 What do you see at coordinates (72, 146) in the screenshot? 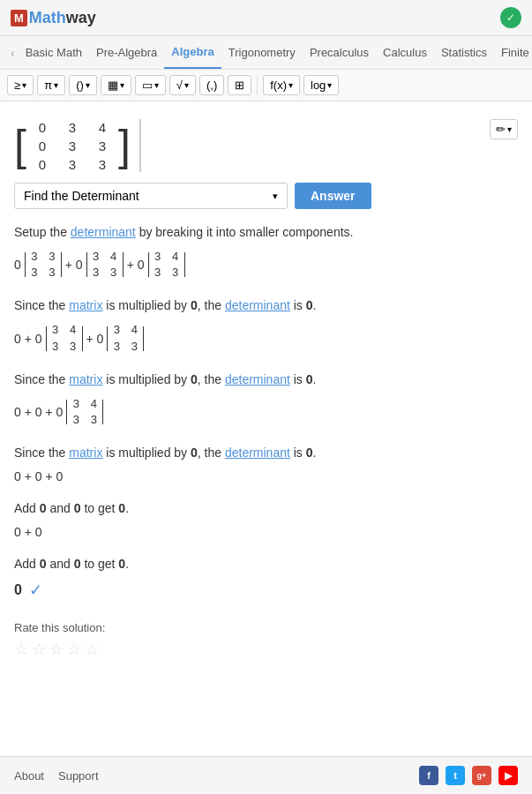
I see `matrix-cell-1-1: 3` at bounding box center [72, 146].